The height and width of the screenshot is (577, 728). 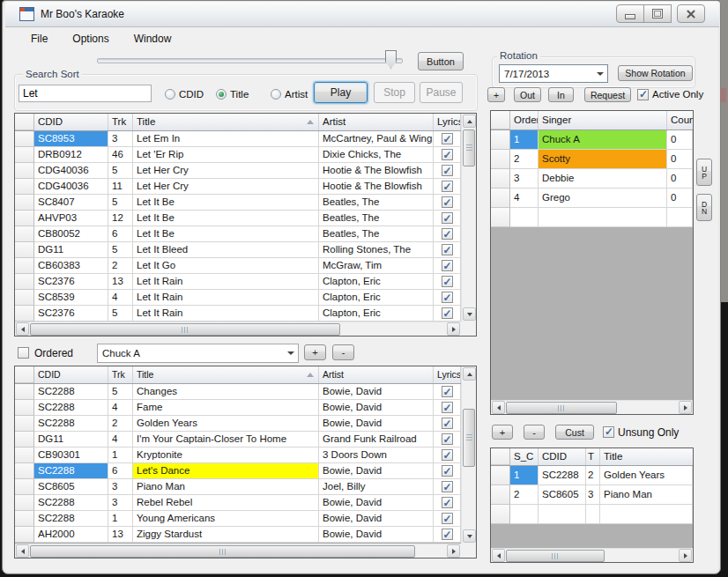 What do you see at coordinates (647, 476) in the screenshot?
I see `cell-title: Golden Years` at bounding box center [647, 476].